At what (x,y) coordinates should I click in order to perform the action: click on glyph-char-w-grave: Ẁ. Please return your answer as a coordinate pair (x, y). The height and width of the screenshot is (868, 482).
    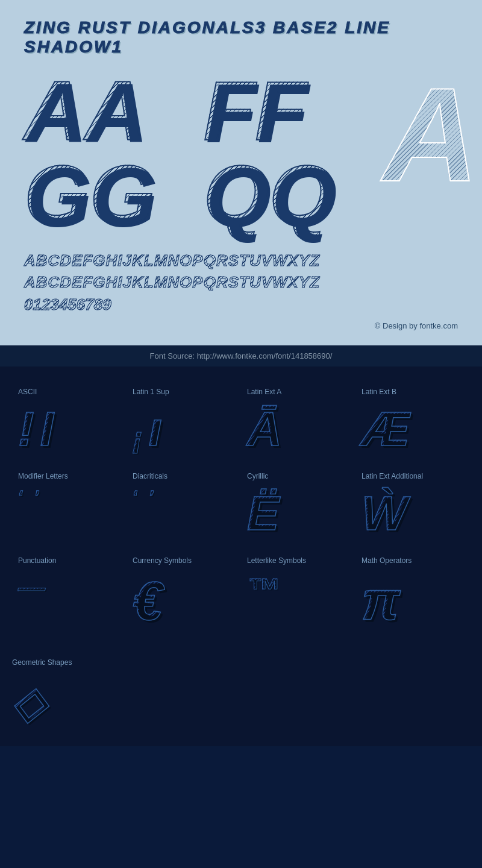
    Looking at the image, I should click on (384, 514).